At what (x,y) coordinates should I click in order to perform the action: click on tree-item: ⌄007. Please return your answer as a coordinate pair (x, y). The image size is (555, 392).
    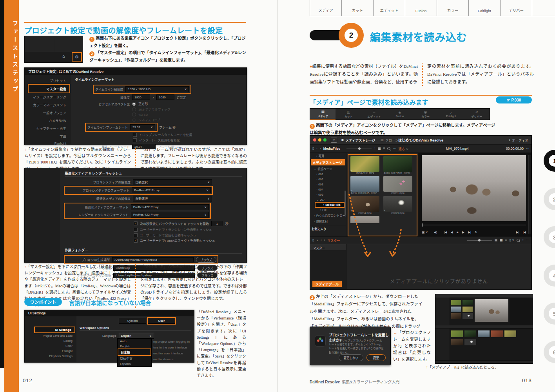
    Looking at the image, I should click on (328, 200).